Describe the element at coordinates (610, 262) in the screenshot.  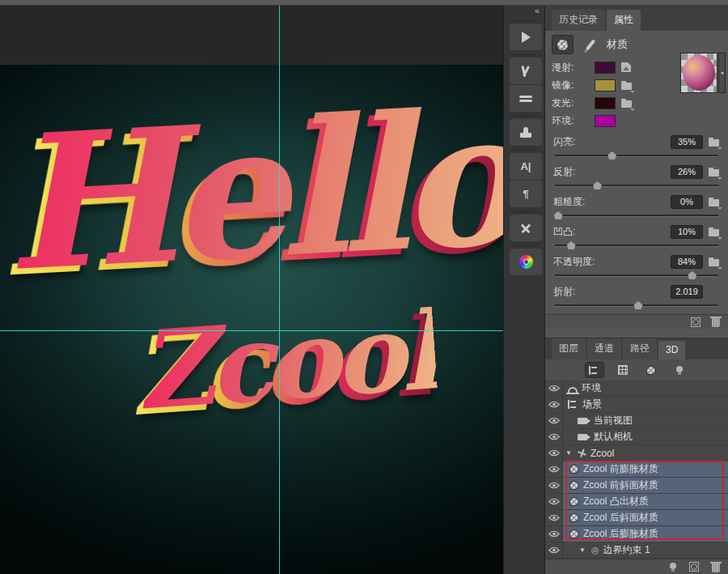
I see `opacity-label: 不透明度:` at that location.